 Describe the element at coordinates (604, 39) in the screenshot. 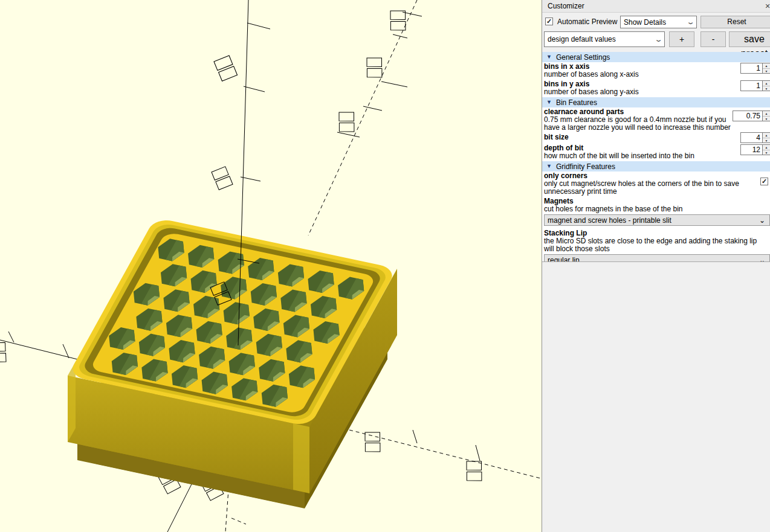

I see `preset-select: design default values ⌄` at that location.